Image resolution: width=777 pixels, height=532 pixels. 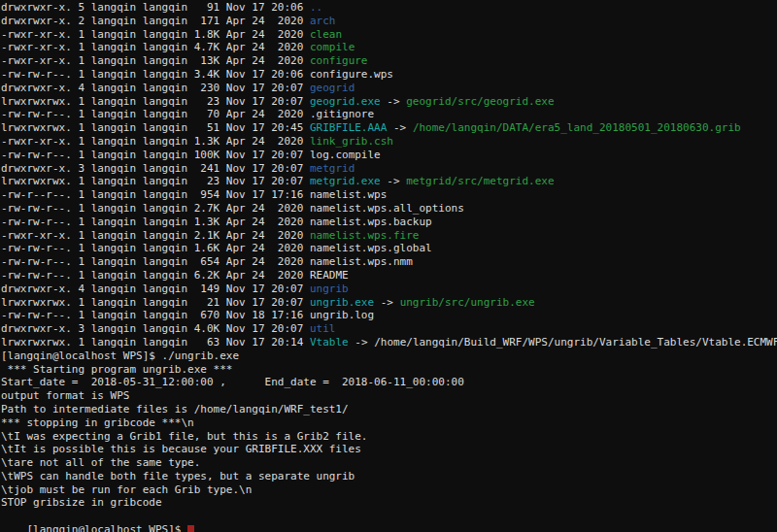 I want to click on file-name: namelist.wps.global, so click(x=371, y=249).